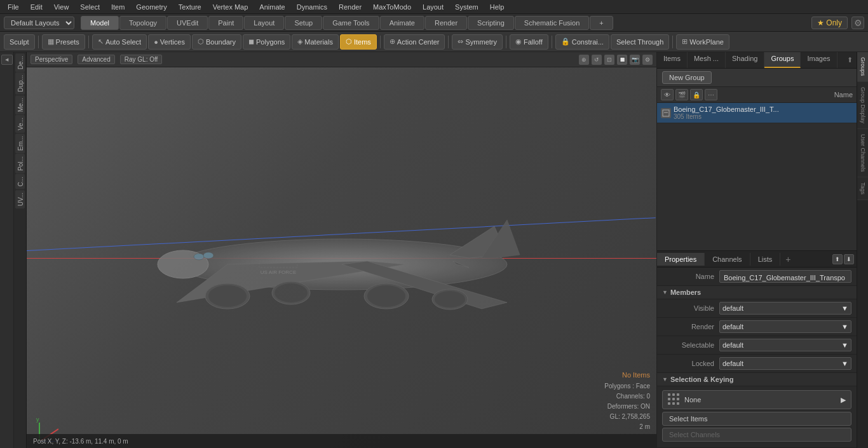 The width and height of the screenshot is (868, 448). Describe the element at coordinates (785, 363) in the screenshot. I see `locked-select: default ▼` at that location.